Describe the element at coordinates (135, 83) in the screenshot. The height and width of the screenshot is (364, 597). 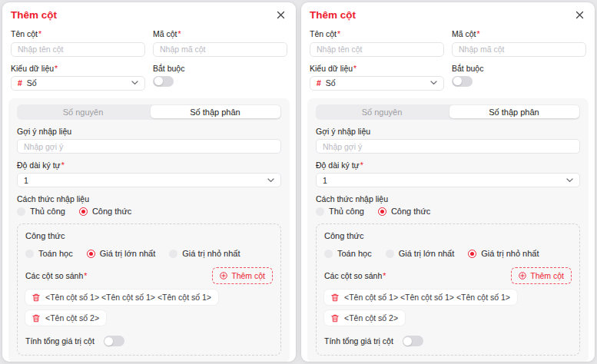
I see `chevron-down-icon` at that location.